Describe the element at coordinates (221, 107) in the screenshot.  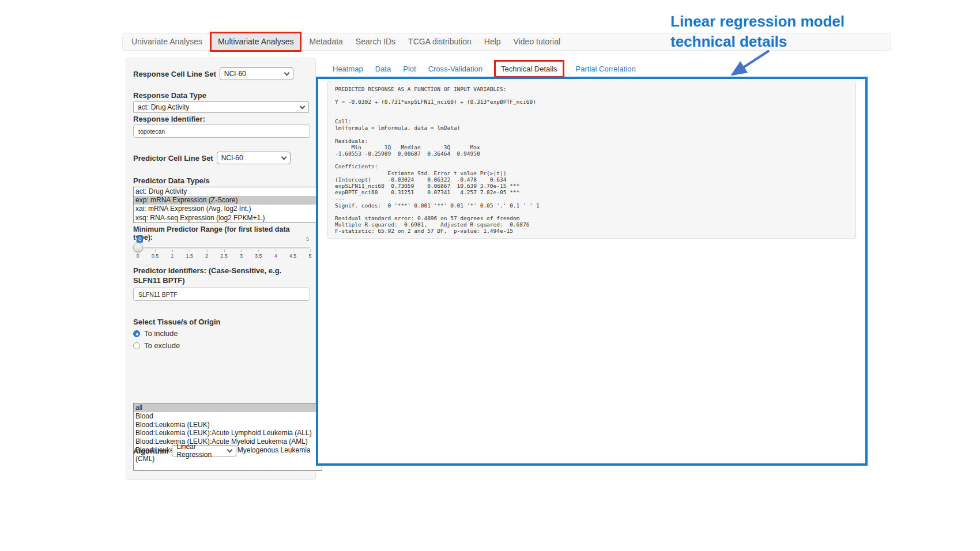
I see `response-data-type-select: act: Drug Activity` at that location.